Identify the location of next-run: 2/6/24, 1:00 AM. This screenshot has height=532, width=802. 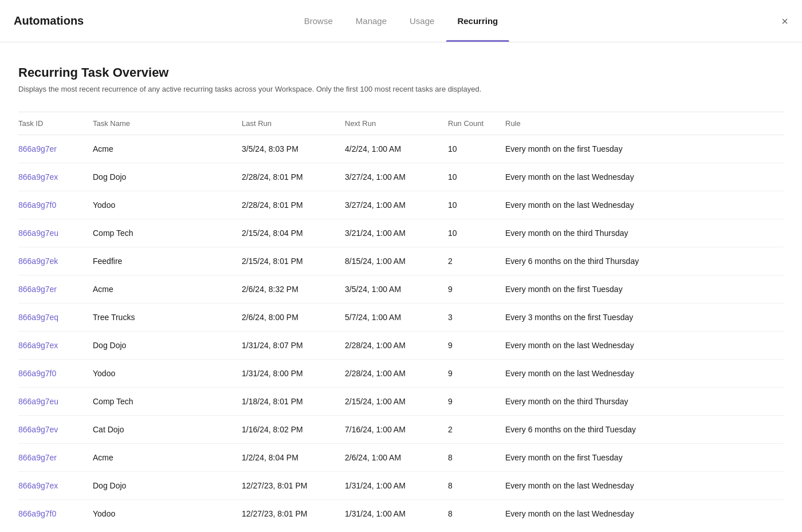
(396, 458).